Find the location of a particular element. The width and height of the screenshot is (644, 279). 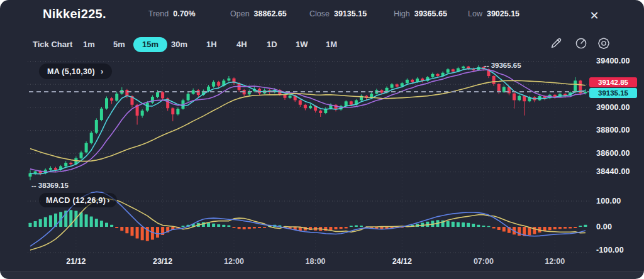

macd-axis-label: -100.00 is located at coordinates (610, 250).